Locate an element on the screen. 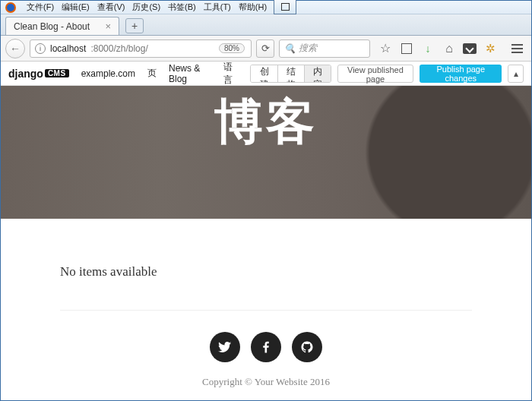  cms-more-caret: ▴ is located at coordinates (515, 74).